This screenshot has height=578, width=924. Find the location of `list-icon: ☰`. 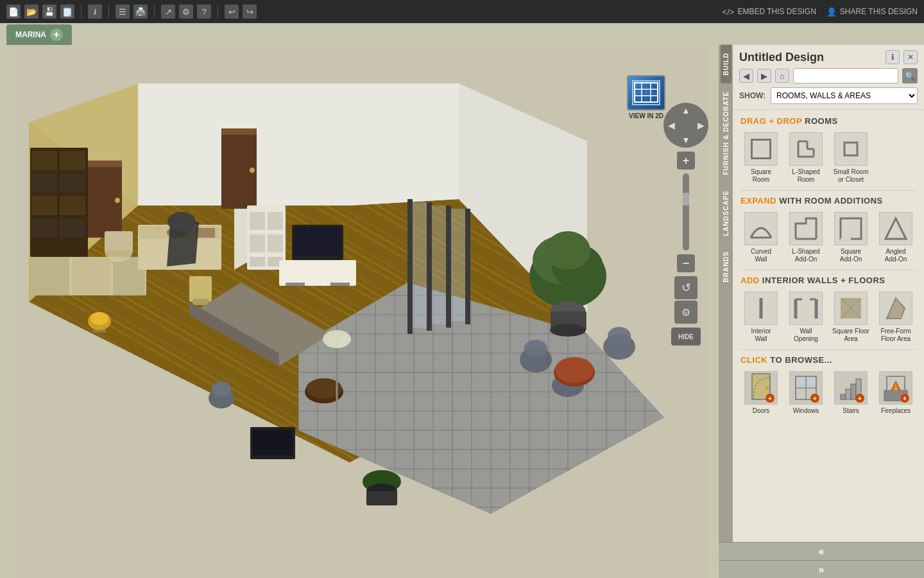

list-icon: ☰ is located at coordinates (123, 12).